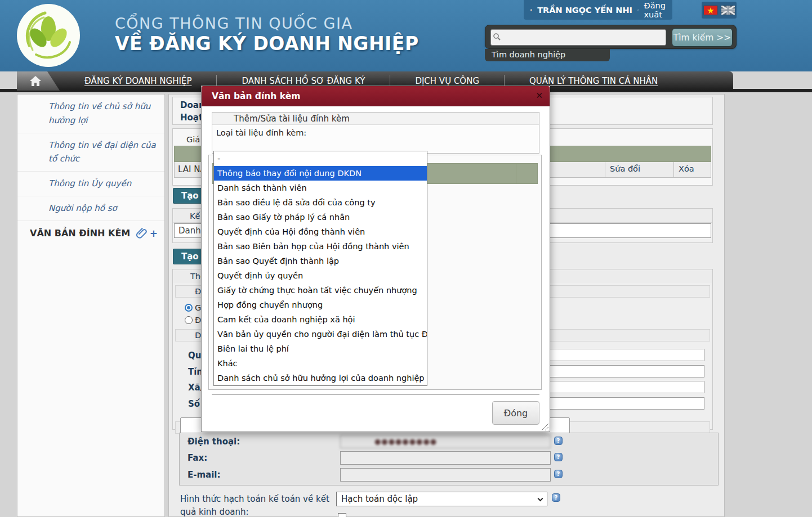  I want to click on dropdown-option: Hợp đồng chuyển nhượng, so click(320, 305).